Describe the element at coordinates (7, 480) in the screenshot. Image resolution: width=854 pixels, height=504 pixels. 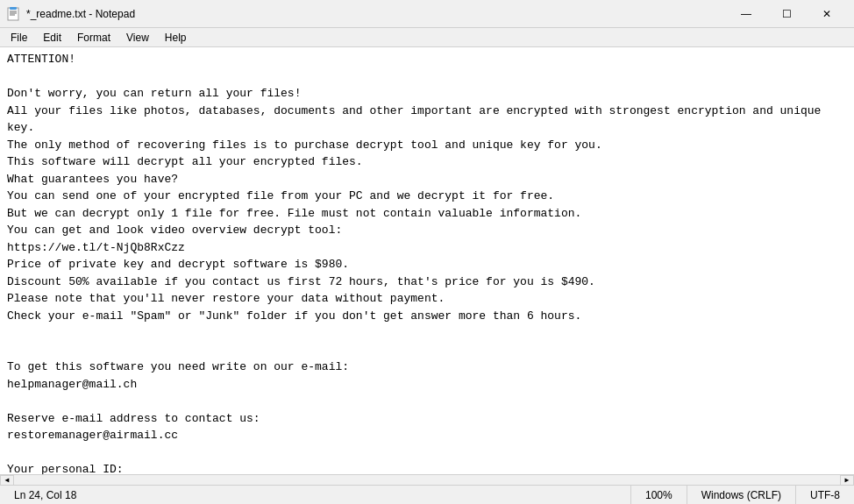
I see `scroll-left-button: ◀` at that location.